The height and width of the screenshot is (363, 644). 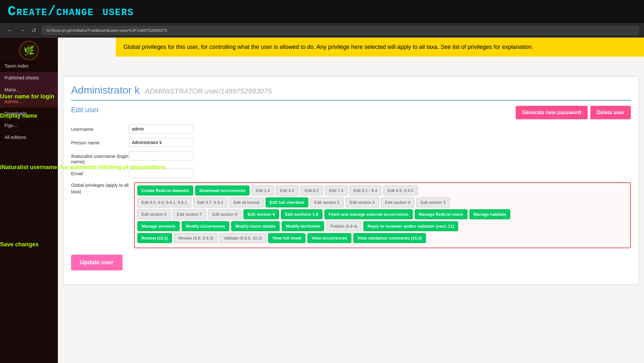 What do you see at coordinates (312, 190) in the screenshot?
I see `priv-btn-edit-62: Edit 6.2` at bounding box center [312, 190].